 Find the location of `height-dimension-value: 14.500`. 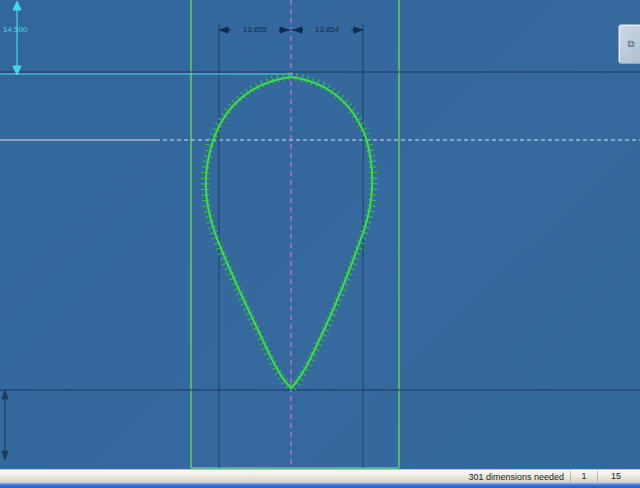

height-dimension-value: 14.500 is located at coordinates (15, 30).